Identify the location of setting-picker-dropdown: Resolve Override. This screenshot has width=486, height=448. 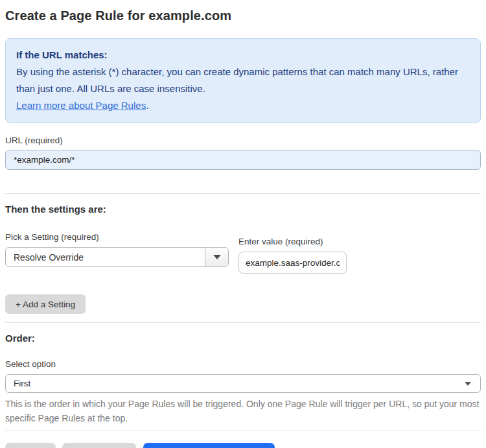
(117, 257).